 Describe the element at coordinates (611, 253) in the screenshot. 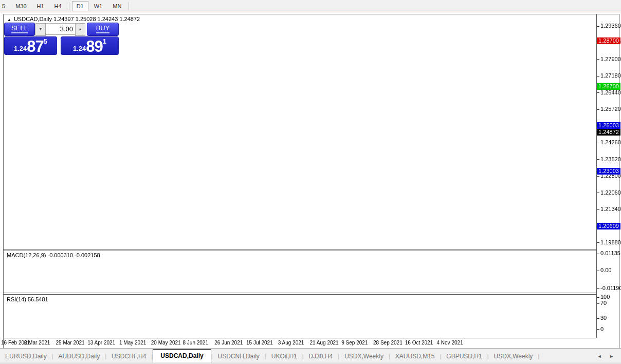

I see `macd-tick-label: 0.01135` at that location.